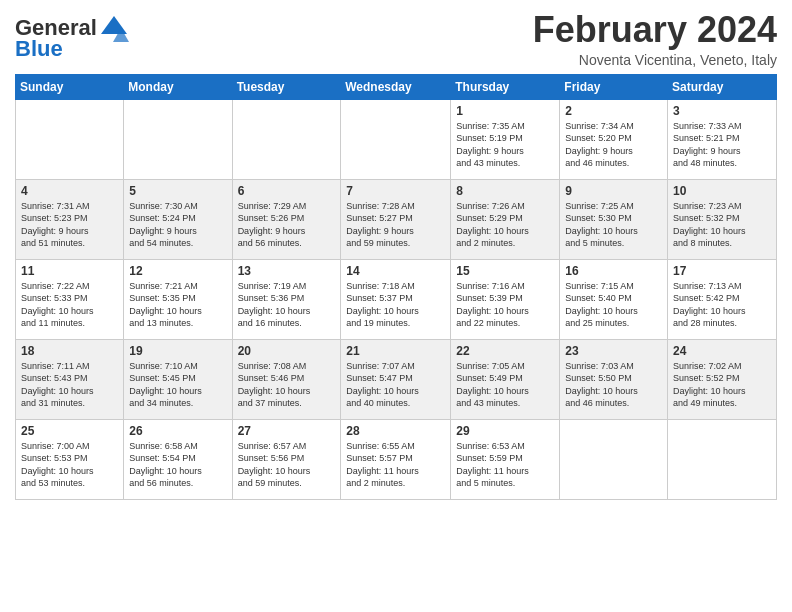 This screenshot has height=612, width=792. What do you see at coordinates (178, 366) in the screenshot?
I see `day-info-line: Sunrise: 7:10 AM` at bounding box center [178, 366].